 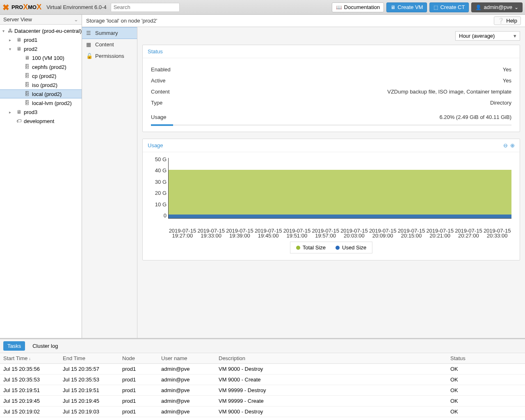 What do you see at coordinates (41, 67) in the screenshot?
I see `tree-storage-cephfs: 🗄cephfs (prod2)` at bounding box center [41, 67].